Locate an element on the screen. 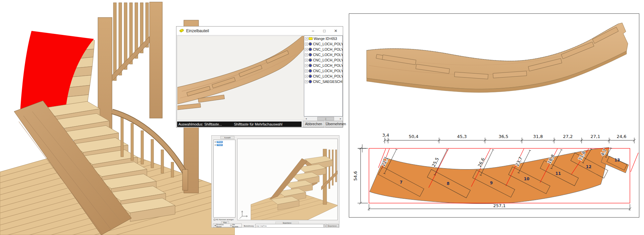 This screenshot has height=235, width=644. export-preview-window: Auswahl Wange Treppe NC-Nummern anzeigen… is located at coordinates (275, 181).